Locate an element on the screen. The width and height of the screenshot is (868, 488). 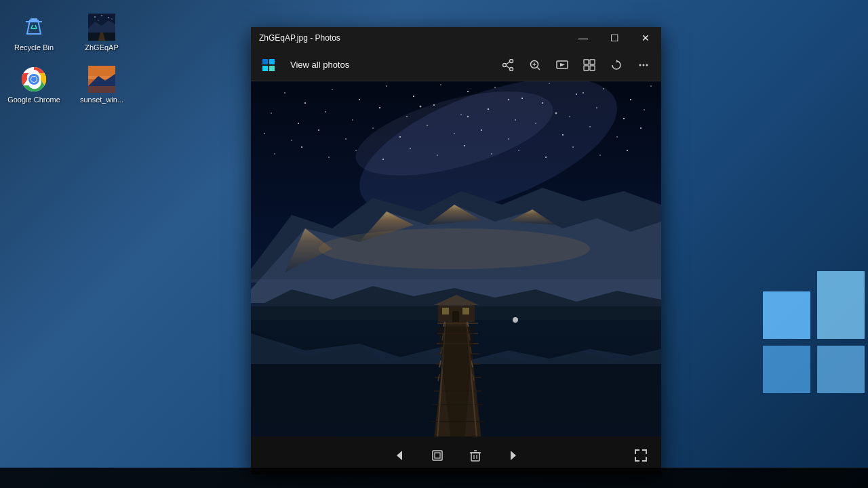
close-button: ✕ is located at coordinates (646, 38).